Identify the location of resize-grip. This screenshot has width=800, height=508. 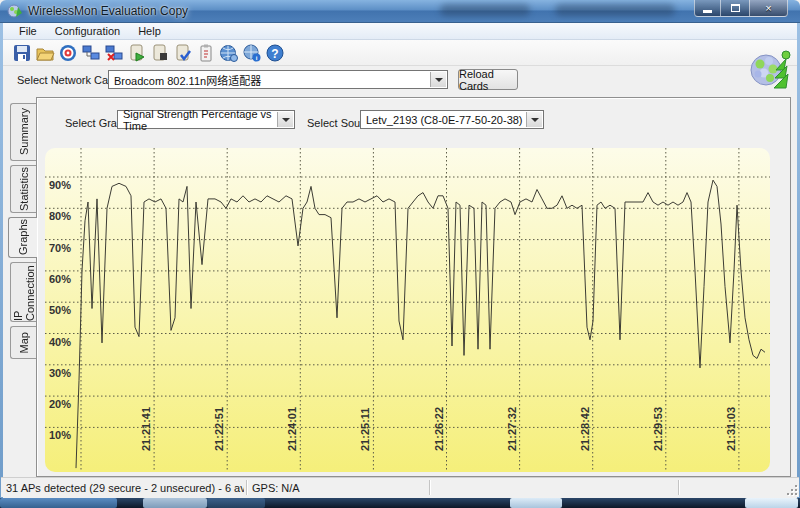
(791, 489).